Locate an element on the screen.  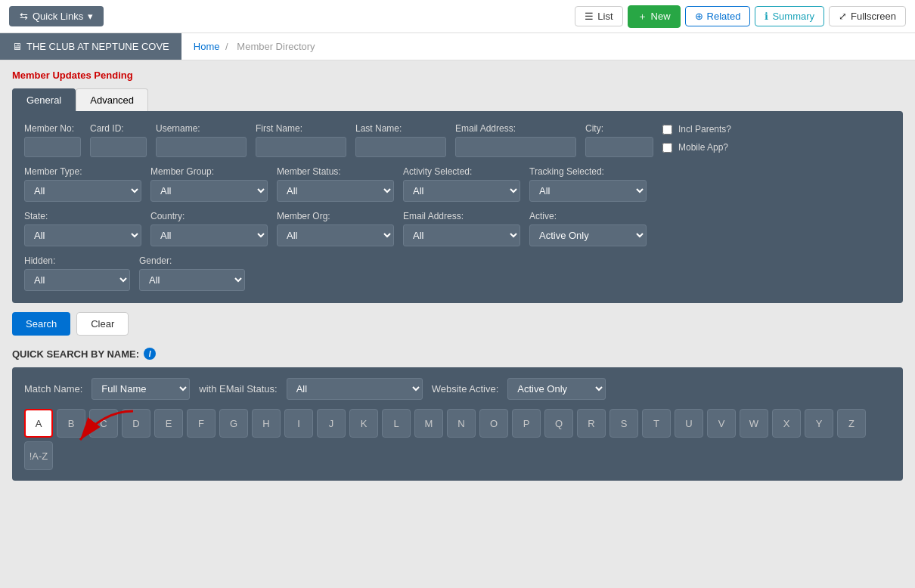
member-type-label: Member Type: is located at coordinates (83, 172).